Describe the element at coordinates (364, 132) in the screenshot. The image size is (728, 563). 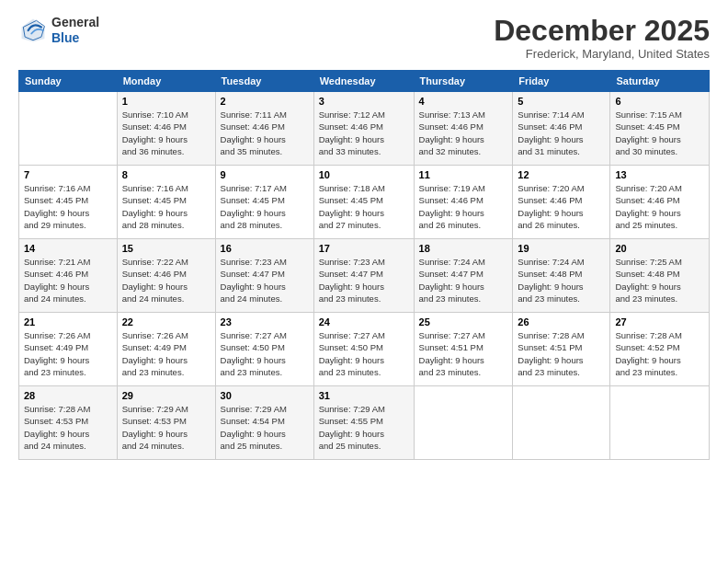
I see `day-info: Sunrise: 7:12 AM Sunset: 4:46 PM Dayligh…` at that location.